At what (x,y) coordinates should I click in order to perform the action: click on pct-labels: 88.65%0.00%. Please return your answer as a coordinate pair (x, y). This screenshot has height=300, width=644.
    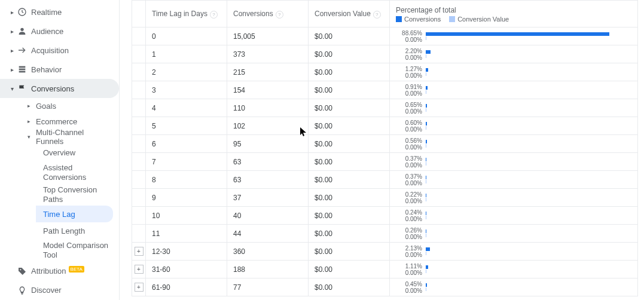
    Looking at the image, I should click on (408, 36).